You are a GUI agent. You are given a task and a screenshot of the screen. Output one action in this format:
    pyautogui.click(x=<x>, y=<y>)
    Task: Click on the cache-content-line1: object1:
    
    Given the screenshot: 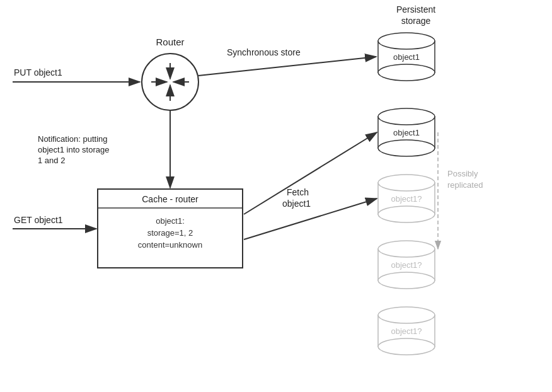 What is the action you would take?
    pyautogui.click(x=170, y=221)
    